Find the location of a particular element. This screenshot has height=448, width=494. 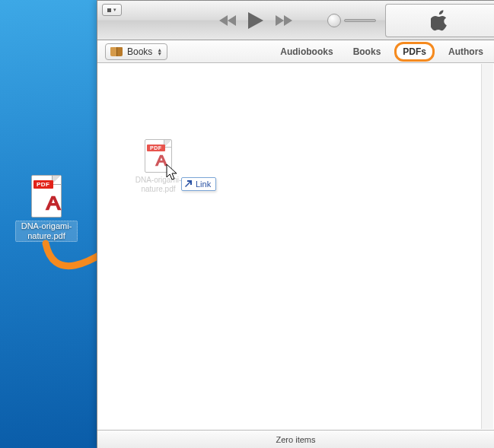

tab-pdfs: PDFs is located at coordinates (414, 52).